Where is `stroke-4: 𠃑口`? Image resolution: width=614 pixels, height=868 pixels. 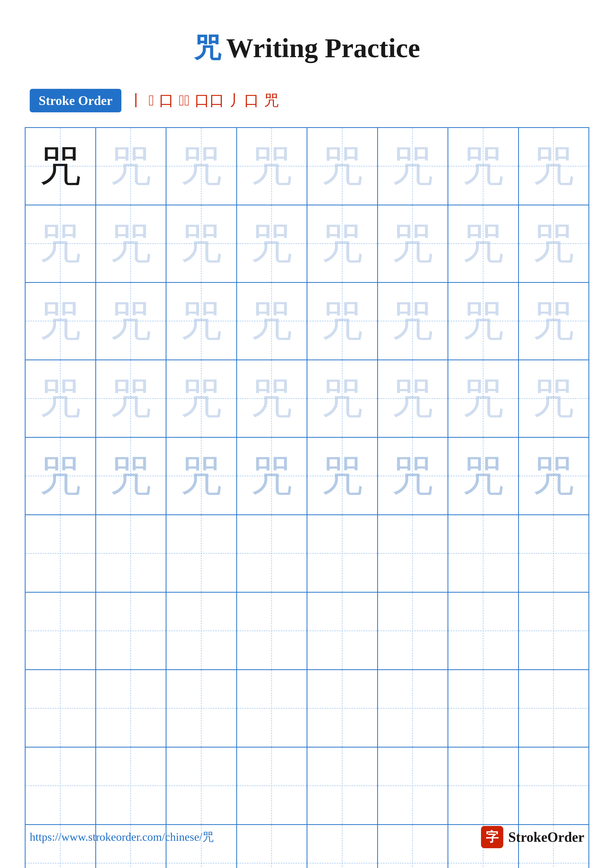
stroke-4: 𠃑口 is located at coordinates (184, 101).